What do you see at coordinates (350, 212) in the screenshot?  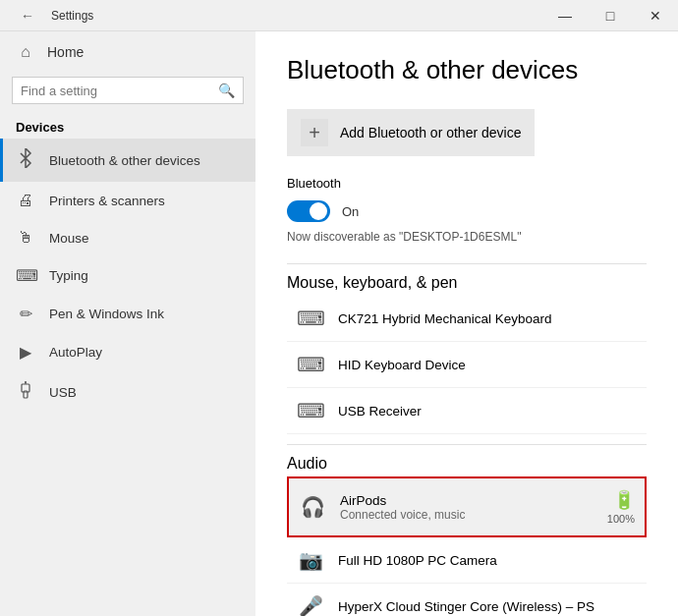 I see `toggle-label: On` at bounding box center [350, 212].